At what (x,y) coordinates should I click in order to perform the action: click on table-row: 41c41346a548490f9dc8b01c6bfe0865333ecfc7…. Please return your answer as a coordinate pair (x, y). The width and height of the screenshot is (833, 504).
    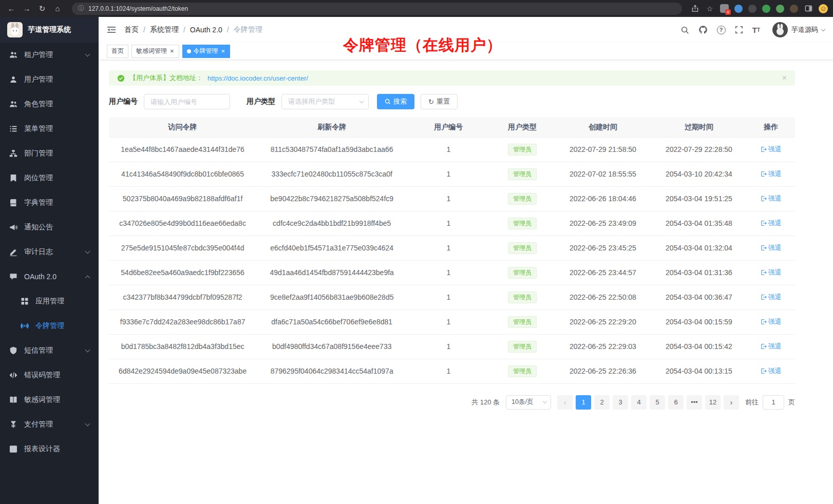
    Looking at the image, I should click on (452, 174).